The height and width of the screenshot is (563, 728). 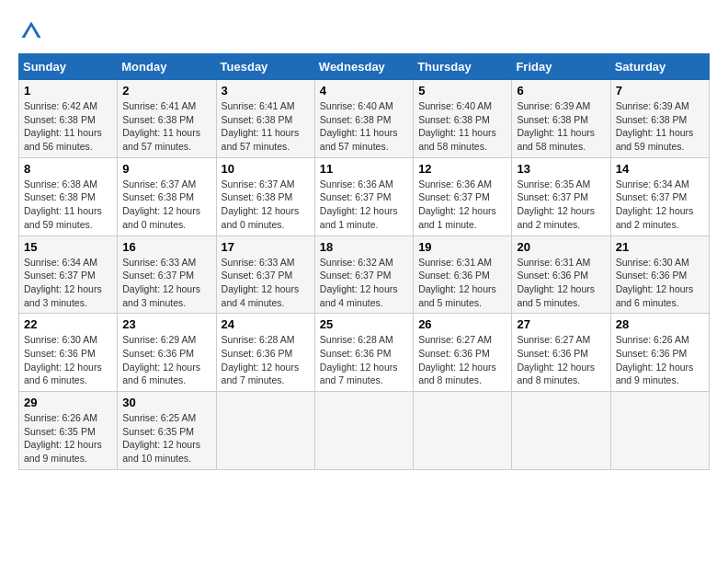 What do you see at coordinates (463, 274) in the screenshot?
I see `calendar-cell: 19Sunrise: 6:31 AM Sunset: 6:36 PM Dayli…` at bounding box center [463, 274].